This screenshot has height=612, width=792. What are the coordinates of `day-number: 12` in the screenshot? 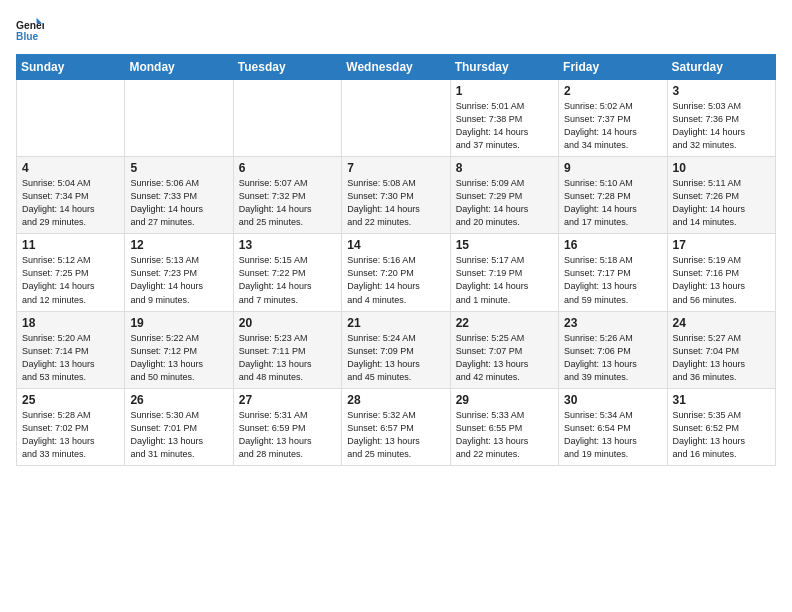 It's located at (178, 245).